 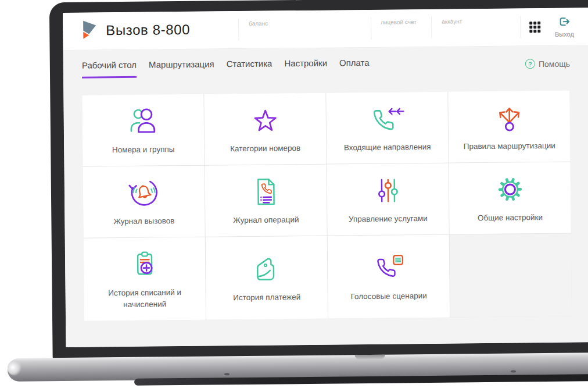 What do you see at coordinates (144, 202) in the screenshot?
I see `tile-call-log: Журнал вызовов` at bounding box center [144, 202].